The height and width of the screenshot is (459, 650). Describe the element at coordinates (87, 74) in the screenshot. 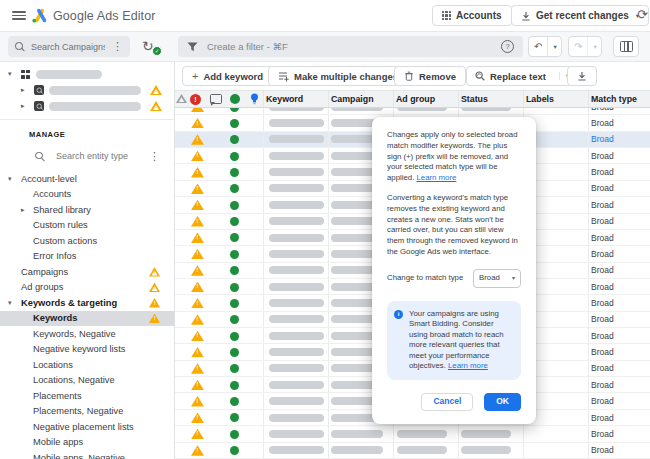

I see `account-tree-root: ▾` at that location.